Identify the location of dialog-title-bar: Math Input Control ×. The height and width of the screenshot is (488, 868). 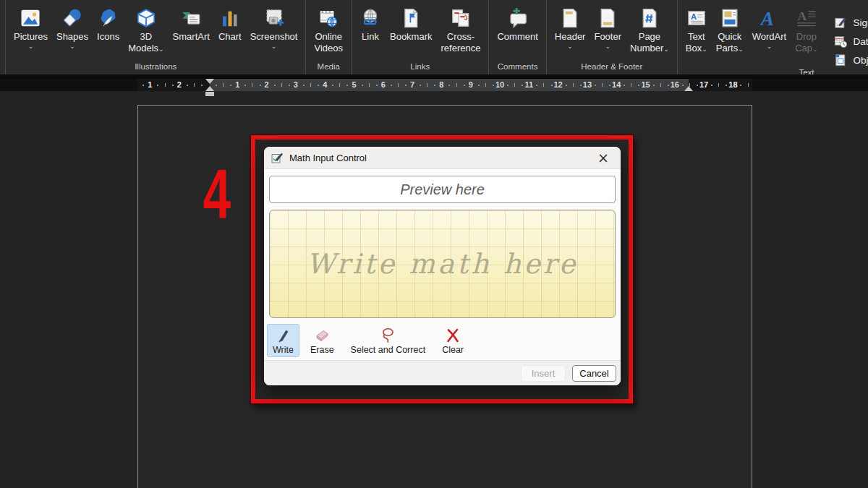
(443, 158).